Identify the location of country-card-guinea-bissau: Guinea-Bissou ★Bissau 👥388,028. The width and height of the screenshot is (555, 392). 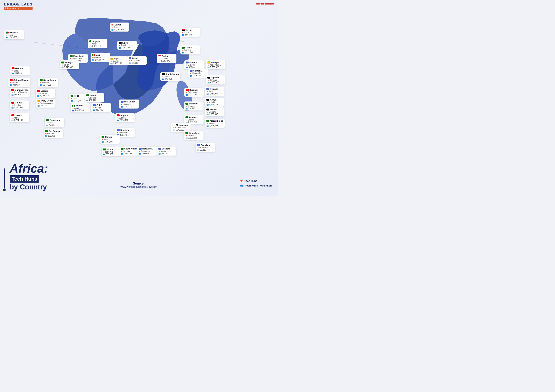
(19, 83).